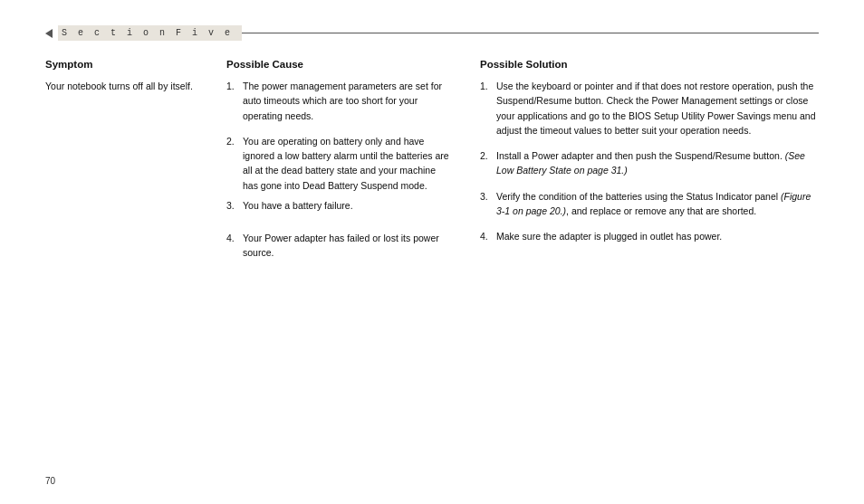 The image size is (864, 504). What do you see at coordinates (122, 86) in the screenshot?
I see `symptom-body: Your notebook turns off all by itself.` at bounding box center [122, 86].